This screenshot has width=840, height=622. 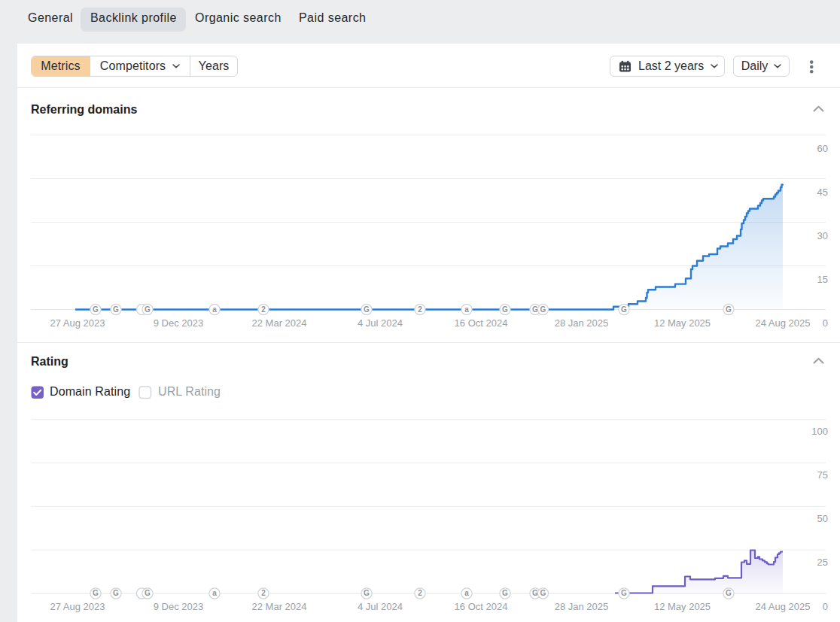 What do you see at coordinates (823, 149) in the screenshot?
I see `svg-text: 60` at bounding box center [823, 149].